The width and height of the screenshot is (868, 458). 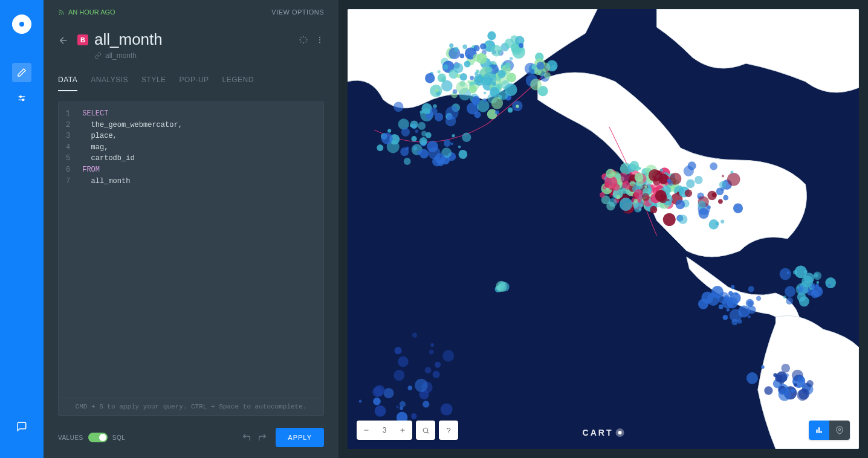 I want to click on tab-data: DATA, so click(x=68, y=80).